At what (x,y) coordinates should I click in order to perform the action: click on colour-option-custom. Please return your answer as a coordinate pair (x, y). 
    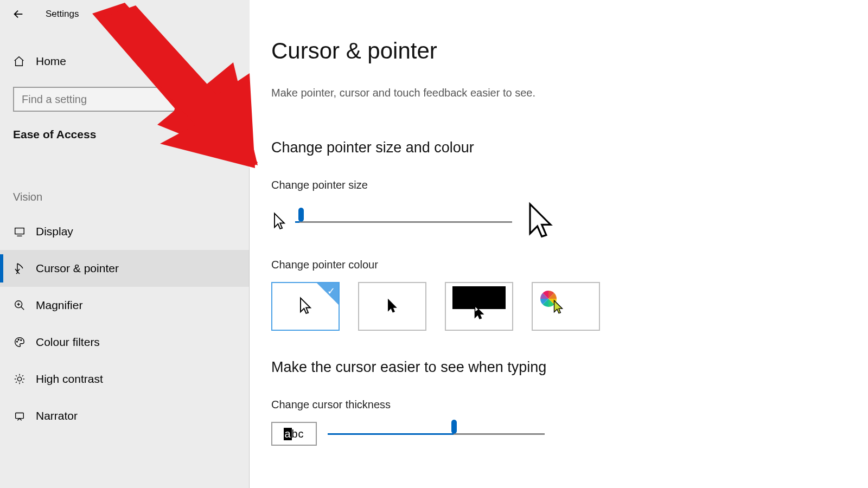
    Looking at the image, I should click on (566, 306).